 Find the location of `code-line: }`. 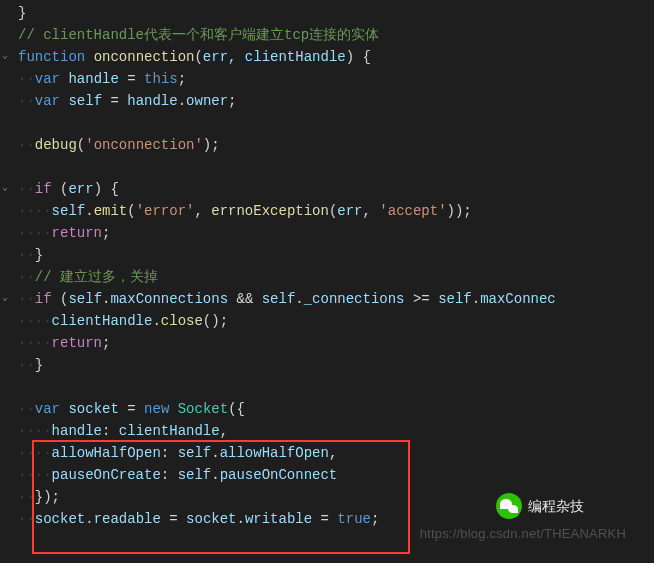

code-line: } is located at coordinates (336, 13).